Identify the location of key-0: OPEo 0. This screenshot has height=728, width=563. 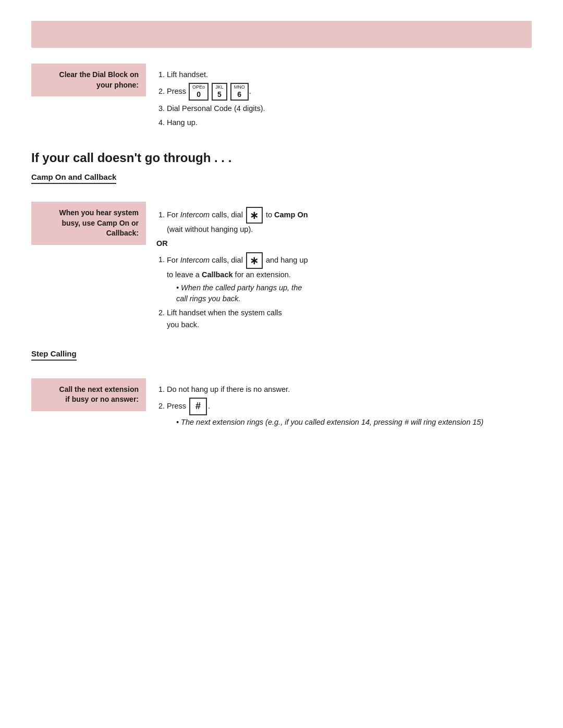
(199, 92).